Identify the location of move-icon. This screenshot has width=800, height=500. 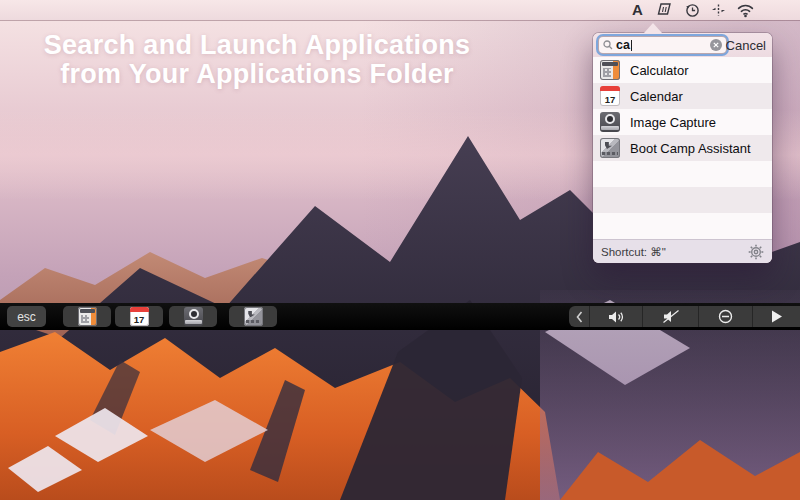
(718, 10).